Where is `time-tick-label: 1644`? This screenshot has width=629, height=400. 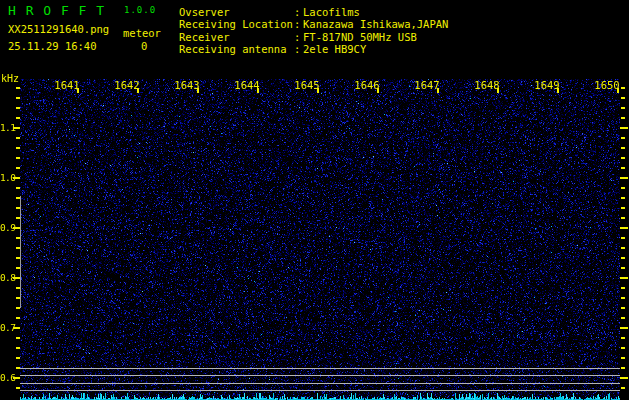
time-tick-label: 1644 is located at coordinates (247, 86).